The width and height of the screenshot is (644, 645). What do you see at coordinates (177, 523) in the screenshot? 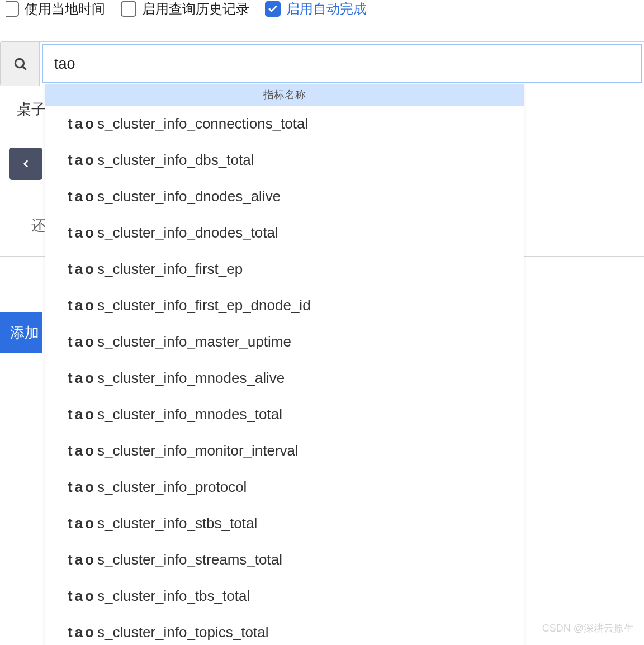
I see `autocomplete-rest: s_cluster_info_stbs_total` at bounding box center [177, 523].